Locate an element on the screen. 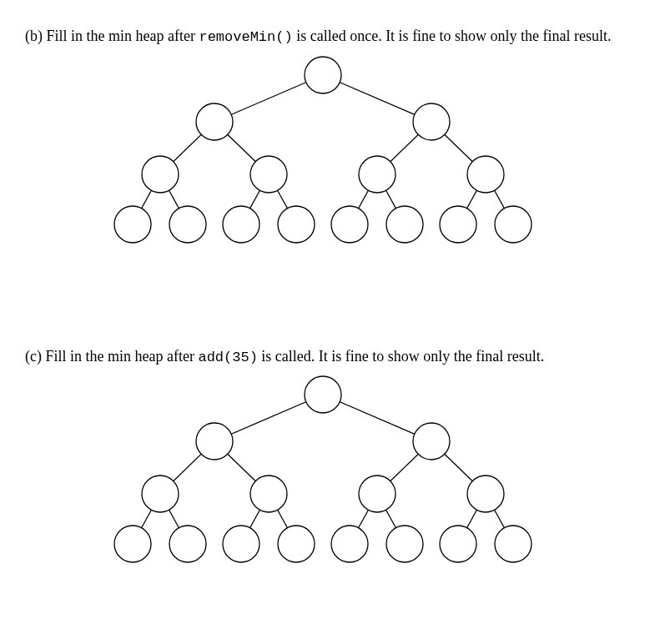  part-b-label: (b) is located at coordinates (33, 36).